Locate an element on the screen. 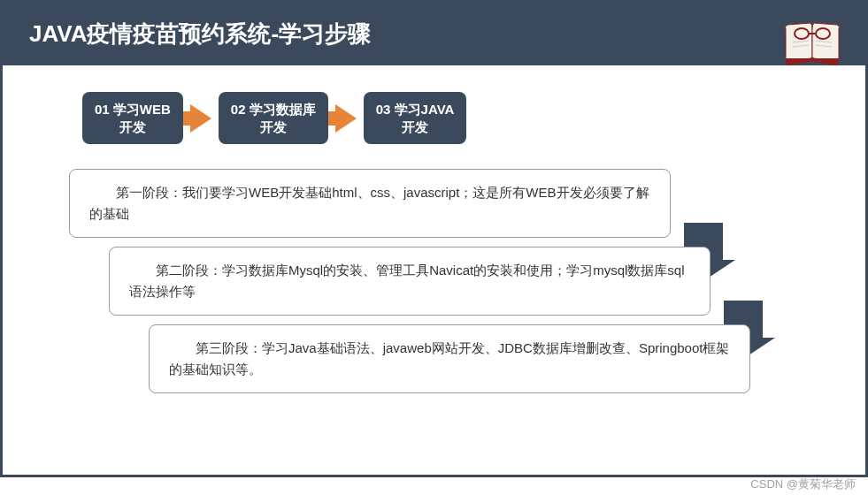 Image resolution: width=868 pixels, height=495 pixels. phase-3-box: 第三阶段：学习Java基础语法、javaweb网站开发、JDBC数据库增删改查、… is located at coordinates (449, 359).